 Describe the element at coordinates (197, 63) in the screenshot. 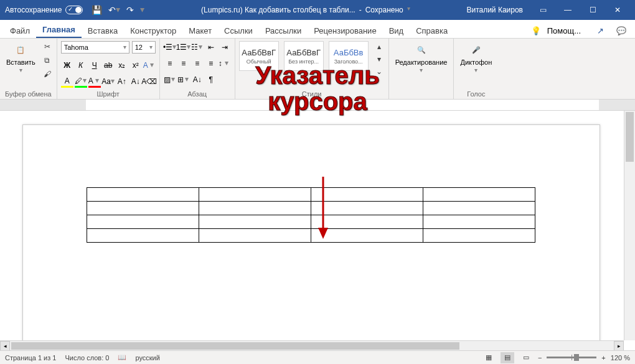

I see `align-right-button: ≡` at that location.